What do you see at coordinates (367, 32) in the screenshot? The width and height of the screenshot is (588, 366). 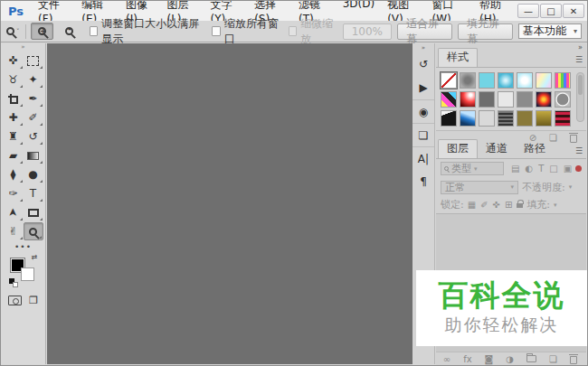 I see `zoom-100-button: 100%` at bounding box center [367, 32].